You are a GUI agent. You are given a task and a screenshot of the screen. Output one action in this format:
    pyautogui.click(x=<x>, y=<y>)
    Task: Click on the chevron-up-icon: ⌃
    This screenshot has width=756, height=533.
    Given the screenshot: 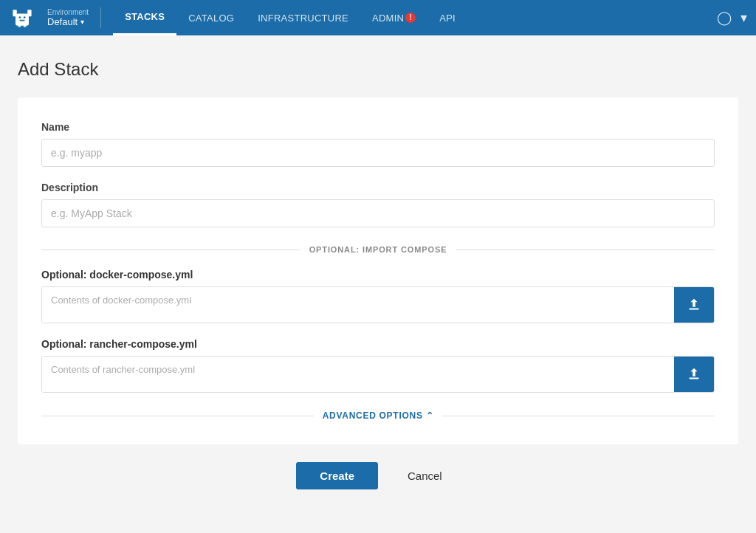 What is the action you would take?
    pyautogui.click(x=430, y=416)
    